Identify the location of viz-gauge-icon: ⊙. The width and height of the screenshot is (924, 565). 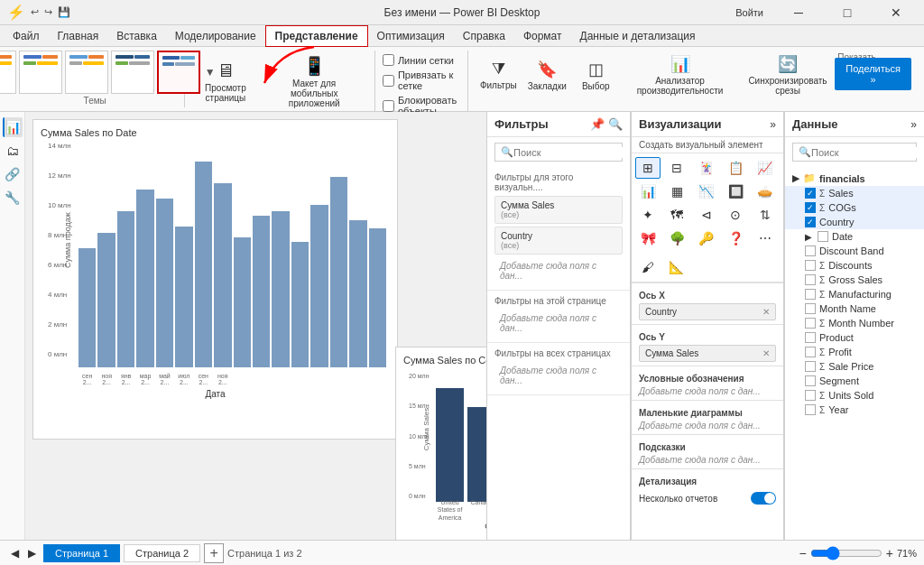
(735, 215).